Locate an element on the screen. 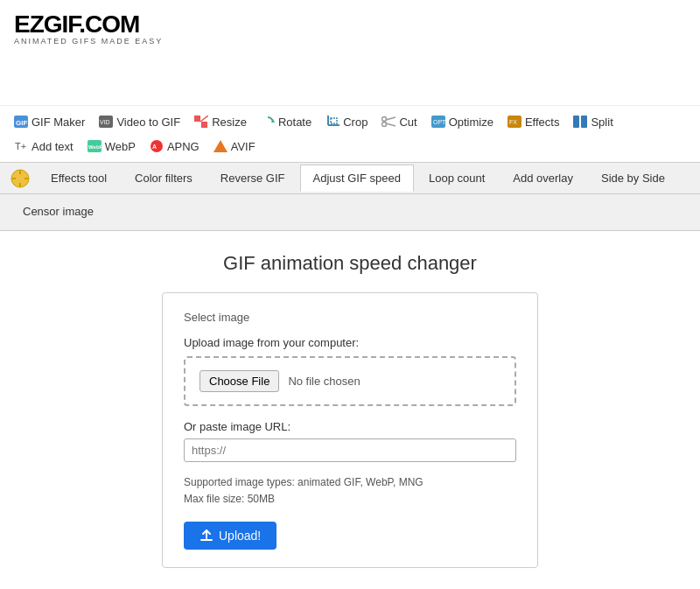 The width and height of the screenshot is (700, 589). upload-icon is located at coordinates (206, 536).